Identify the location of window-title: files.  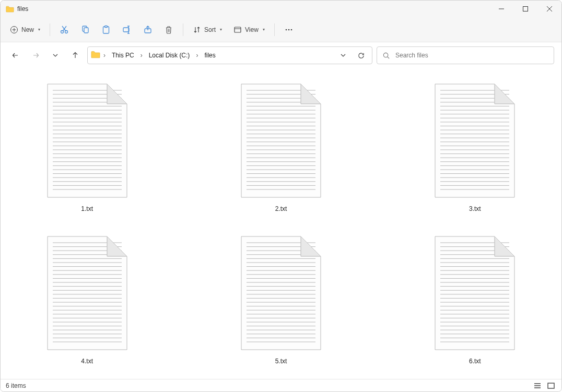
(23, 9).